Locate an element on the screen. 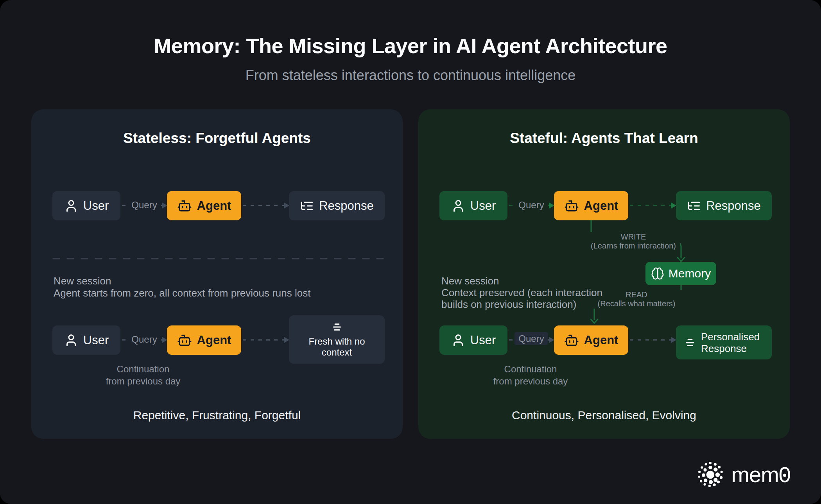 This screenshot has width=821, height=504. mem0-logo-mark is located at coordinates (711, 474).